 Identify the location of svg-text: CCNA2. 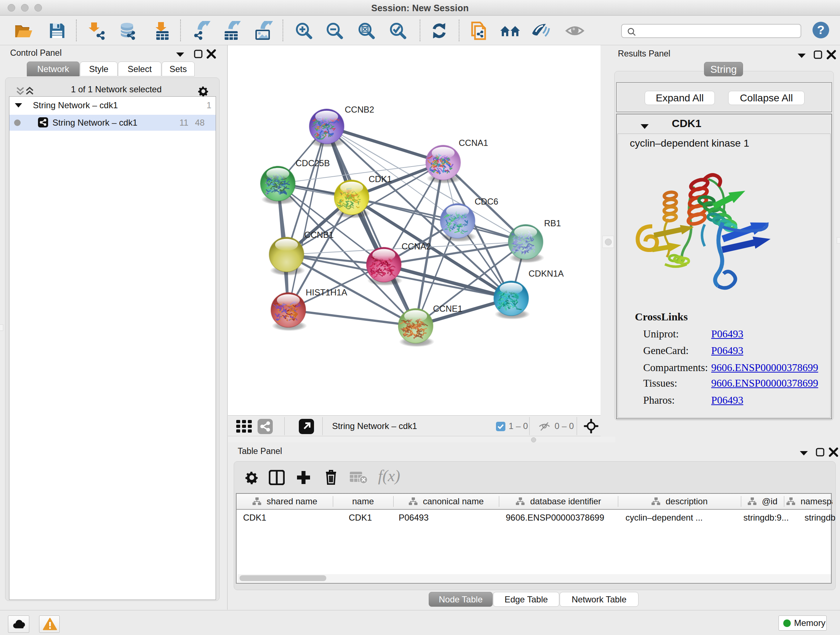
(416, 246).